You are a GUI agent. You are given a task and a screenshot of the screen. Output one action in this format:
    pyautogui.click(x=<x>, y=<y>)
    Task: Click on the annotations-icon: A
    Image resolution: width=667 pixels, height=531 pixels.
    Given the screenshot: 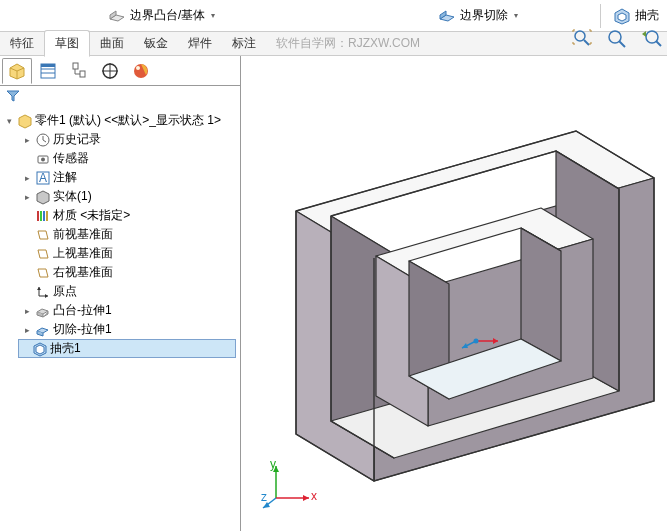 What is the action you would take?
    pyautogui.click(x=43, y=178)
    